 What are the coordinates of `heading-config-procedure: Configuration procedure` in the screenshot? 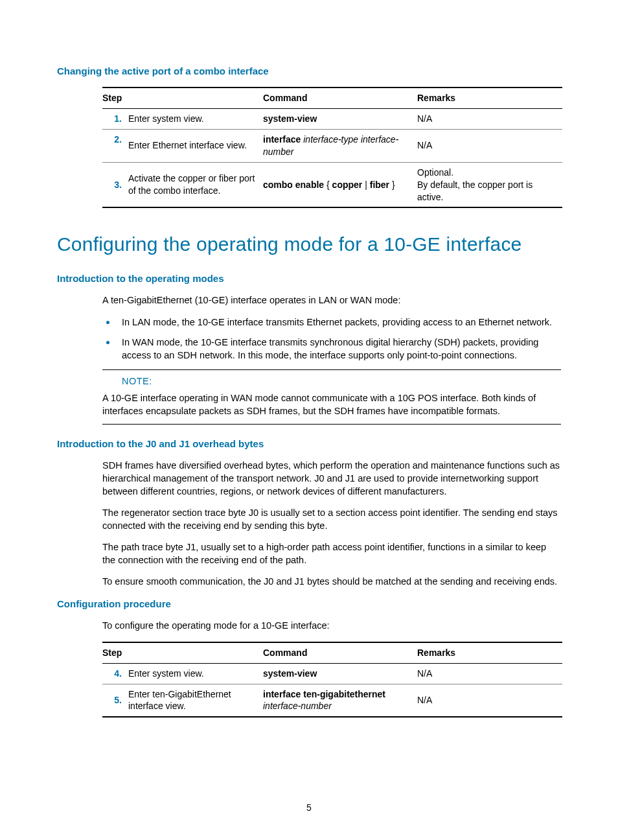 It's located at (309, 604).